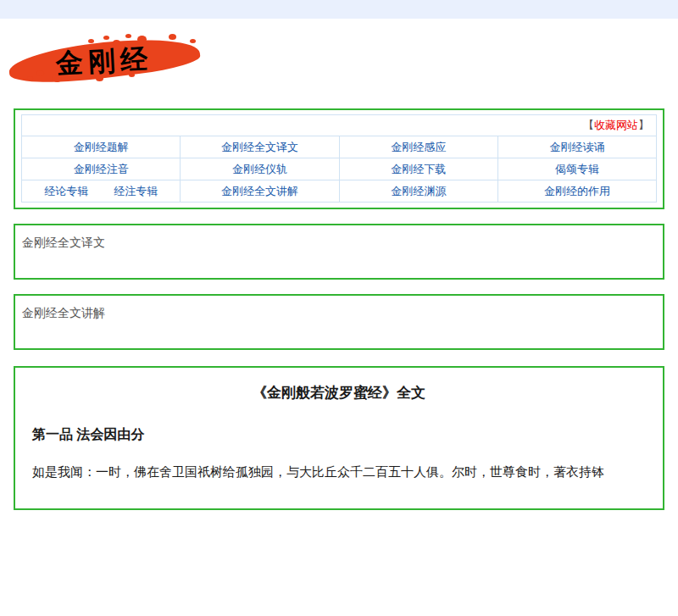 This screenshot has height=616, width=678. Describe the element at coordinates (339, 169) in the screenshot. I see `nav-row: 金刚经注音金刚经仪轨金刚经下载偈颂专辑` at that location.